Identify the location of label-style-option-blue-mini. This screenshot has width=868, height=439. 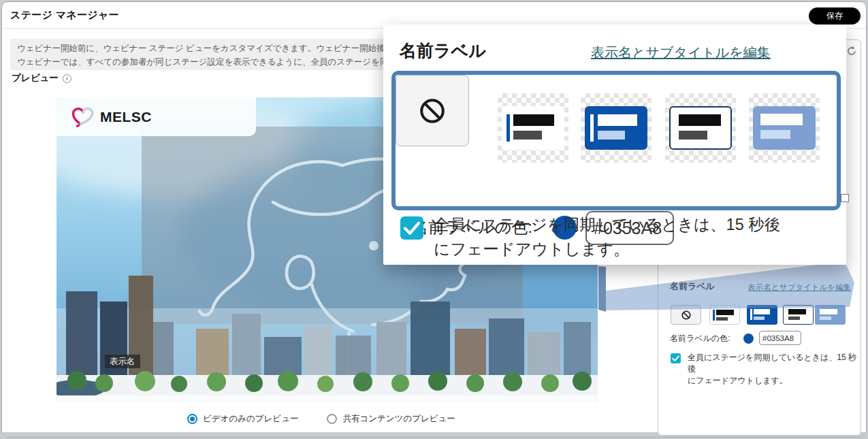
(762, 314).